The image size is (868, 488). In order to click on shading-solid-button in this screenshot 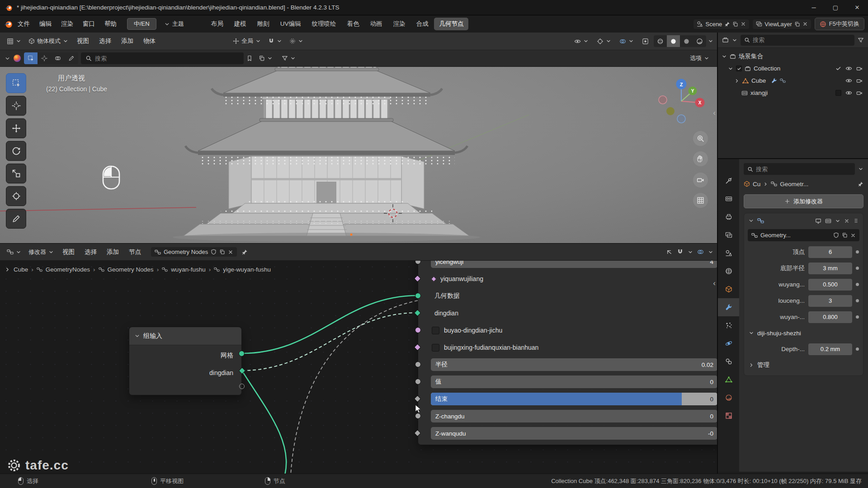, I will do `click(674, 41)`.